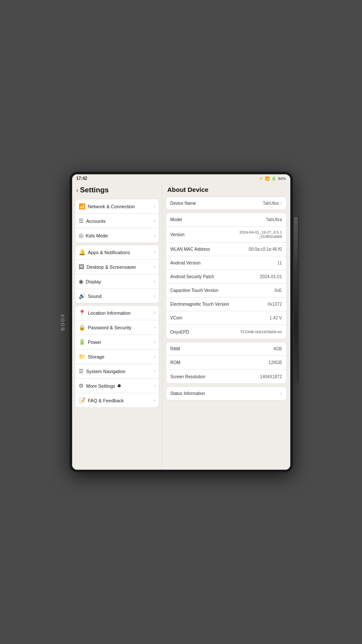  Describe the element at coordinates (272, 179) in the screenshot. I see `status-icons: ⚡ 📶 🔋 94%` at that location.